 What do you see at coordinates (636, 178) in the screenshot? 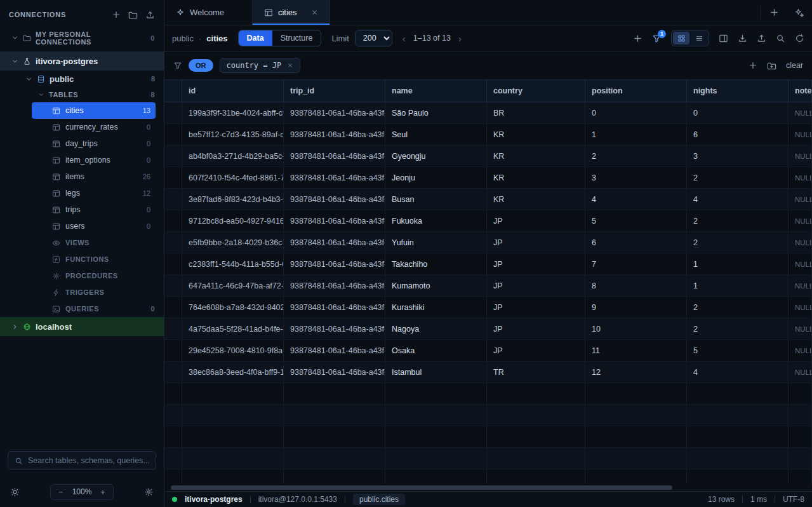
I see `cell-position: 3` at bounding box center [636, 178].